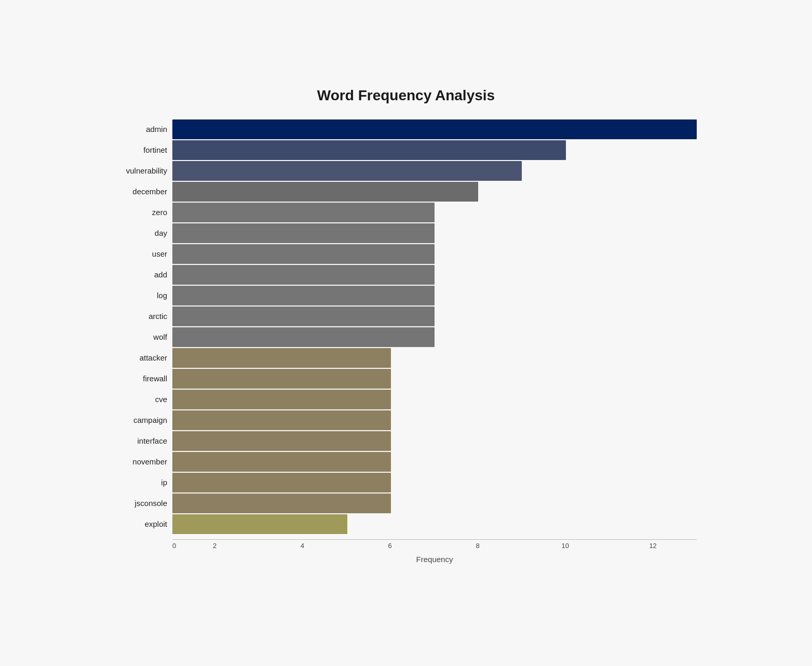  Describe the element at coordinates (144, 170) in the screenshot. I see `bar-label: vulnerability` at that location.